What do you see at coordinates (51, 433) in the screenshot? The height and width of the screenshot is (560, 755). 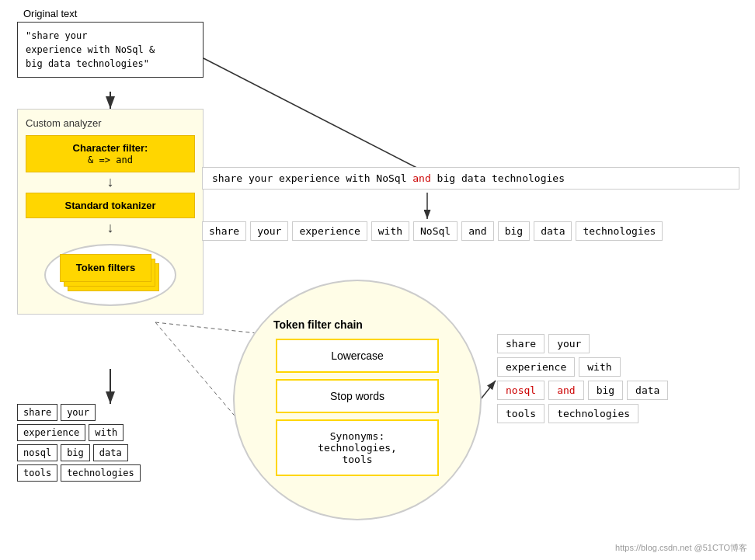 I see `token-experience: experience` at bounding box center [51, 433].